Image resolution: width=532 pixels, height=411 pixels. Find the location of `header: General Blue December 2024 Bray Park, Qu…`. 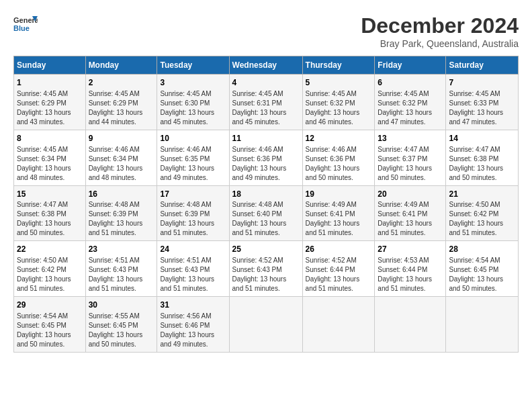

header: General Blue December 2024 Bray Park, Qu… is located at coordinates (266, 31).